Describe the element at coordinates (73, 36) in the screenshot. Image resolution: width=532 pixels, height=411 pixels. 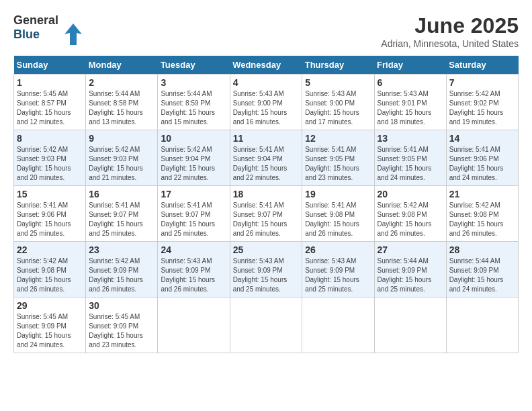
I see `logo-bird-icon` at that location.